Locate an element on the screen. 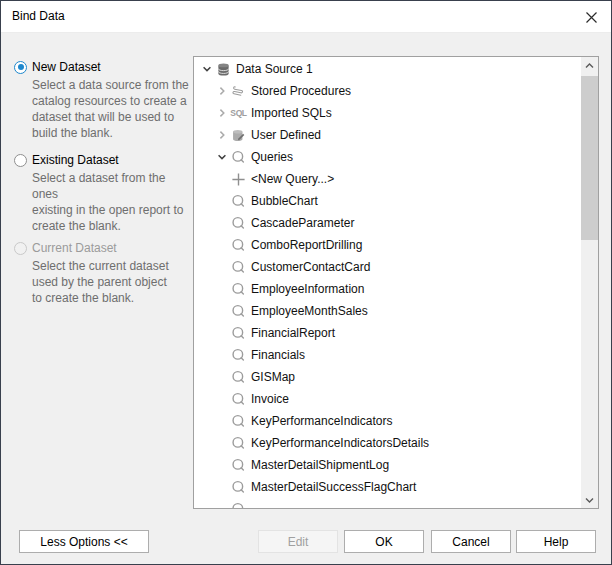 The image size is (612, 565). close-button is located at coordinates (591, 17).